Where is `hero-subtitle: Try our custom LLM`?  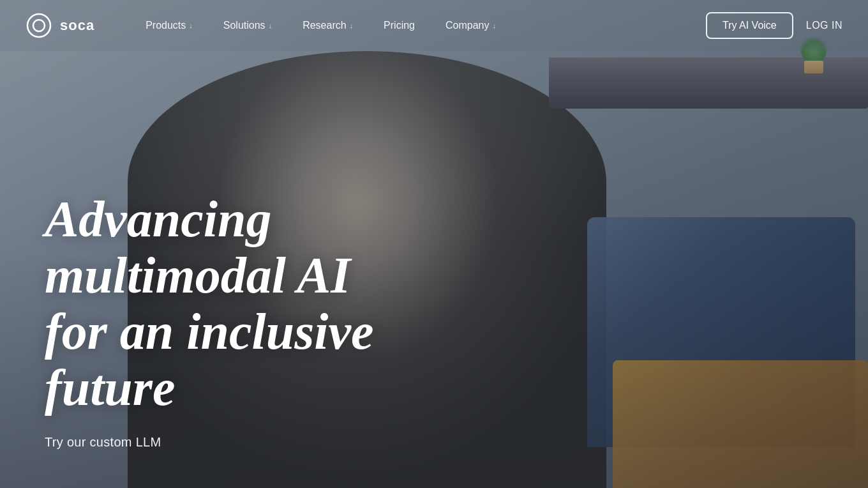
hero-subtitle: Try our custom LLM is located at coordinates (268, 442).